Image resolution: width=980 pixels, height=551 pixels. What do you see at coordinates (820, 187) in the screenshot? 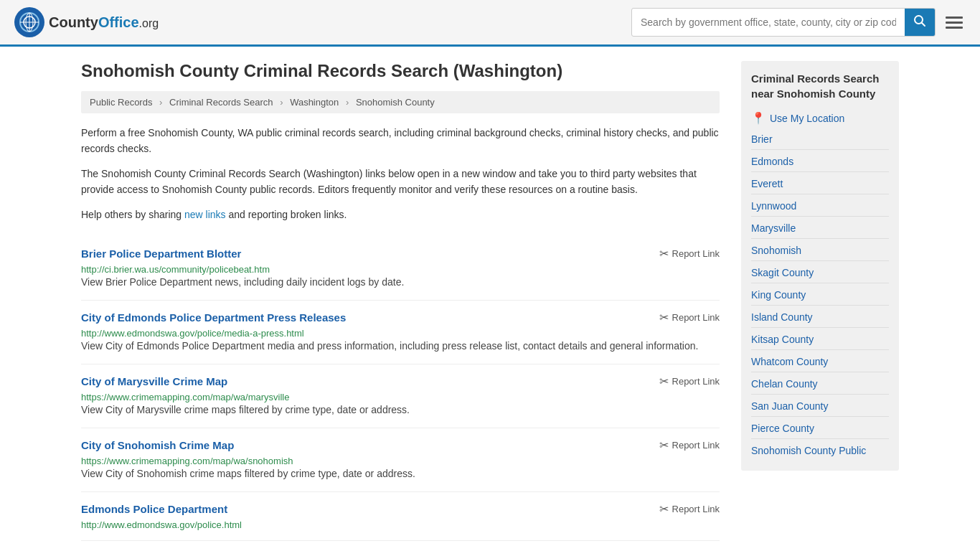
I see `sidebar-link-2: Everett` at bounding box center [820, 187].